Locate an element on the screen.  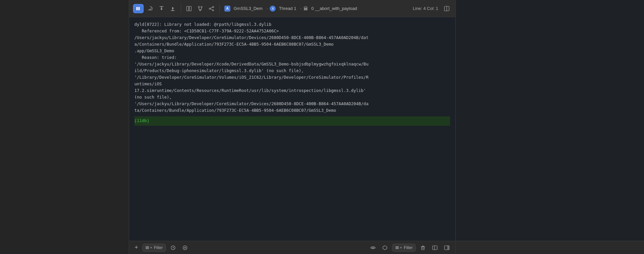
app-icon: A is located at coordinates (227, 9).